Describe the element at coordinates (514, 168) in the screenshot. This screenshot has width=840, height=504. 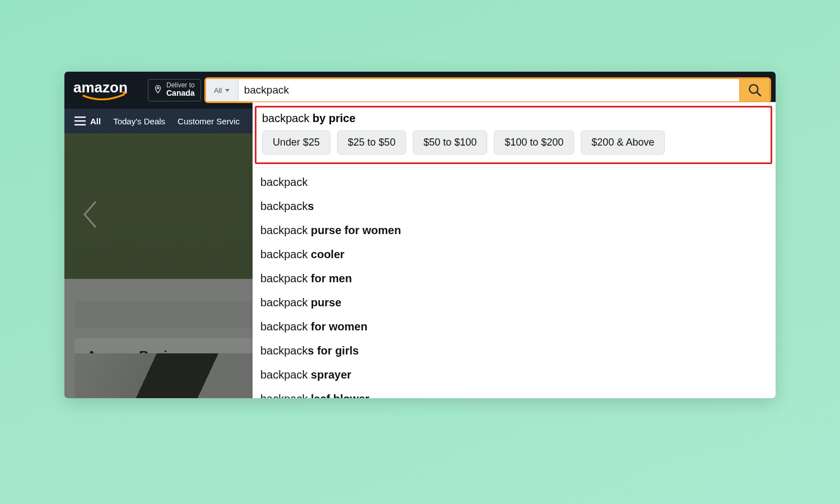
I see `divider` at that location.